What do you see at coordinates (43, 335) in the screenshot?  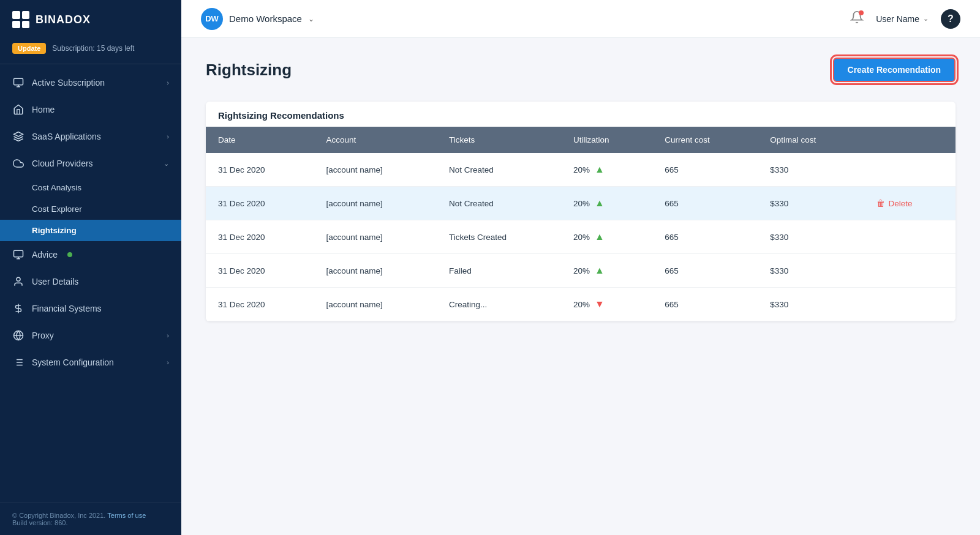 I see `sidebar-item-label: Proxy` at bounding box center [43, 335].